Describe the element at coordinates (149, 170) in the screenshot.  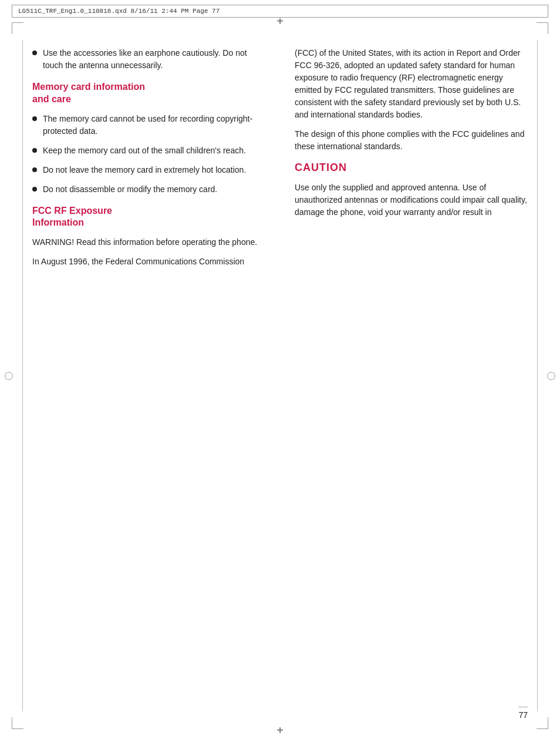
I see `bullet-item-3: Do not leave the memory card in extremel…` at that location.